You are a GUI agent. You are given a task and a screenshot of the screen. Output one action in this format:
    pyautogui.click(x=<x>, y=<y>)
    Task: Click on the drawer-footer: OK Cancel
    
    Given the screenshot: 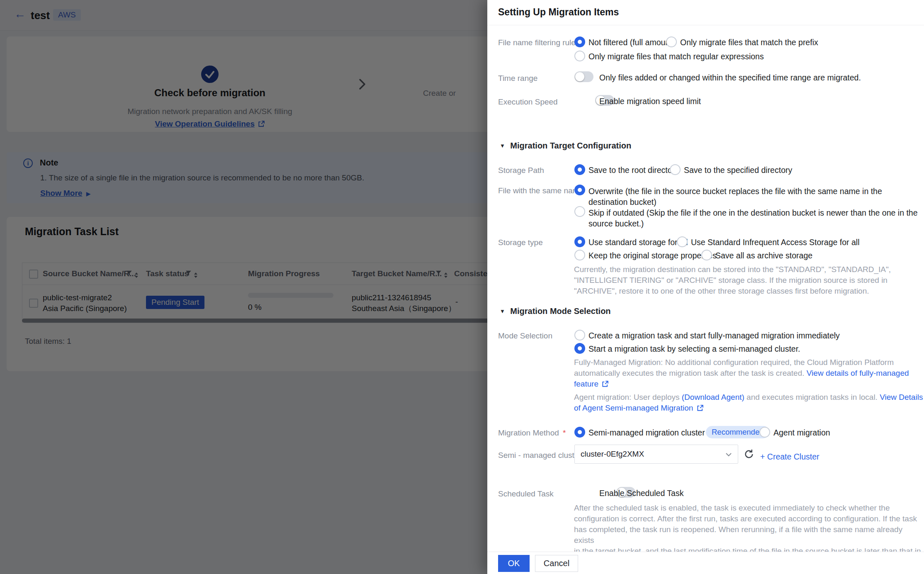 What is the action you would take?
    pyautogui.click(x=706, y=563)
    